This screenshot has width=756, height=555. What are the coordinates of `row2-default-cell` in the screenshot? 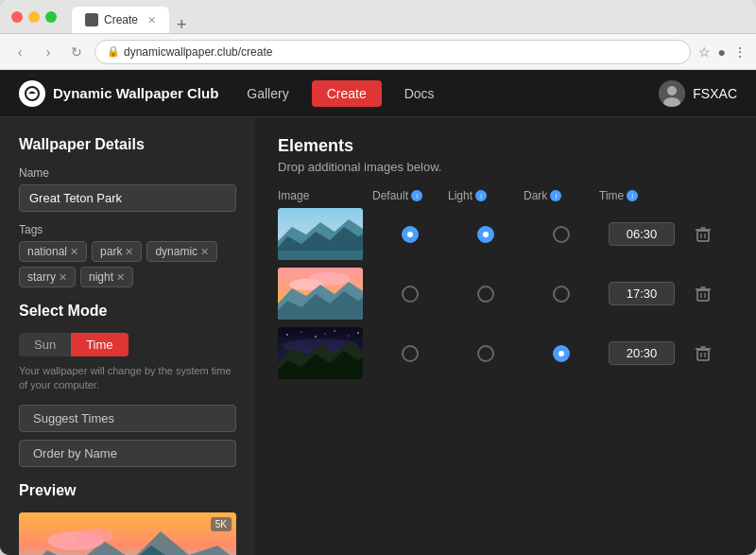 It's located at (410, 294).